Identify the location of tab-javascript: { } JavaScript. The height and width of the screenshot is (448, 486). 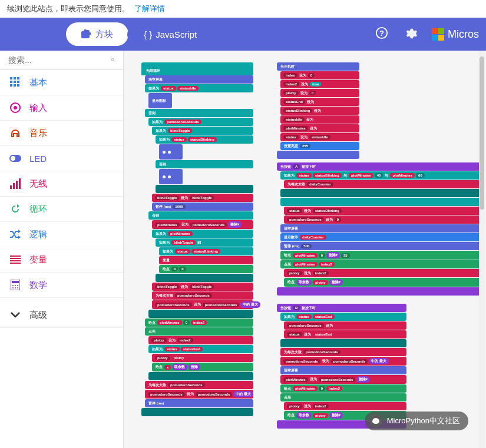
(170, 34).